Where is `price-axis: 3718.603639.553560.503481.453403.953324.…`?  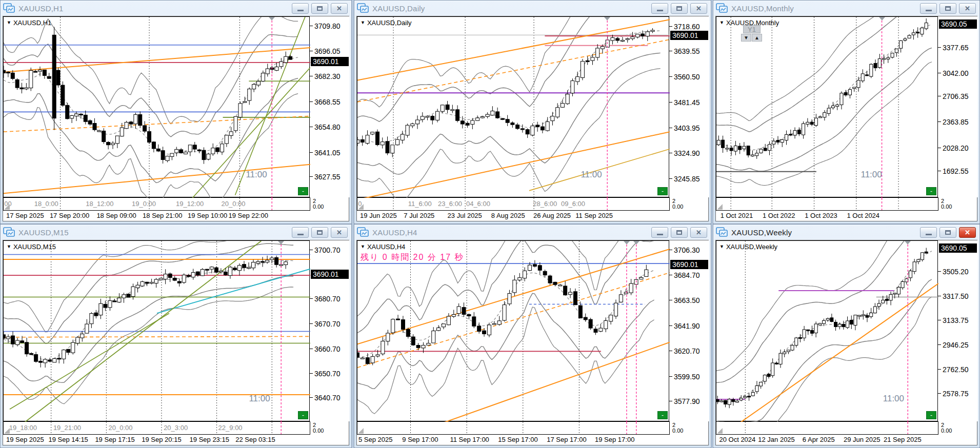
price-axis: 3718.603639.553560.503481.453403.953324.… is located at coordinates (689, 107).